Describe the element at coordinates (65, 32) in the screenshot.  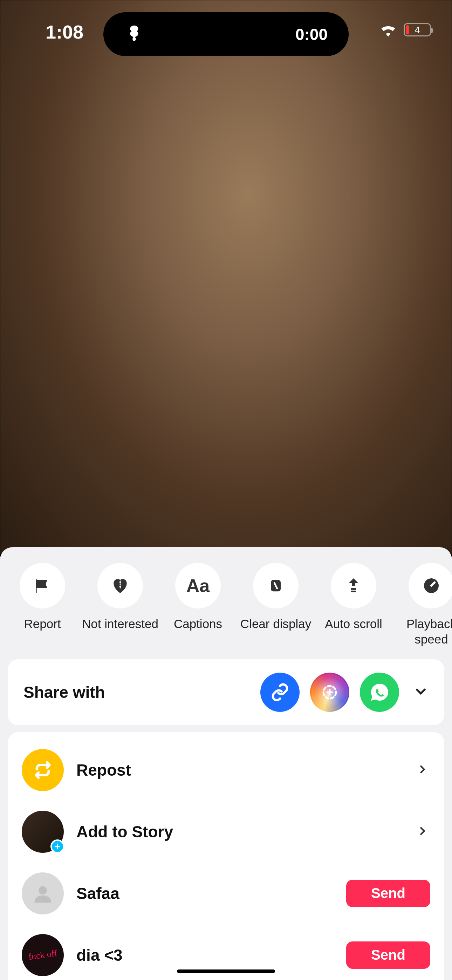
I see `status-time: 1:08` at that location.